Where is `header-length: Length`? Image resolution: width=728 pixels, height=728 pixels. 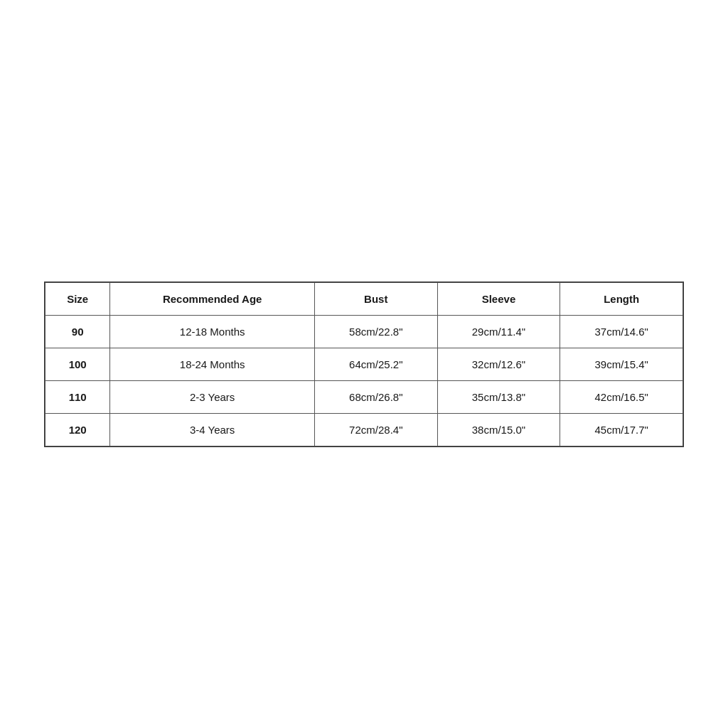
header-length: Length is located at coordinates (621, 299).